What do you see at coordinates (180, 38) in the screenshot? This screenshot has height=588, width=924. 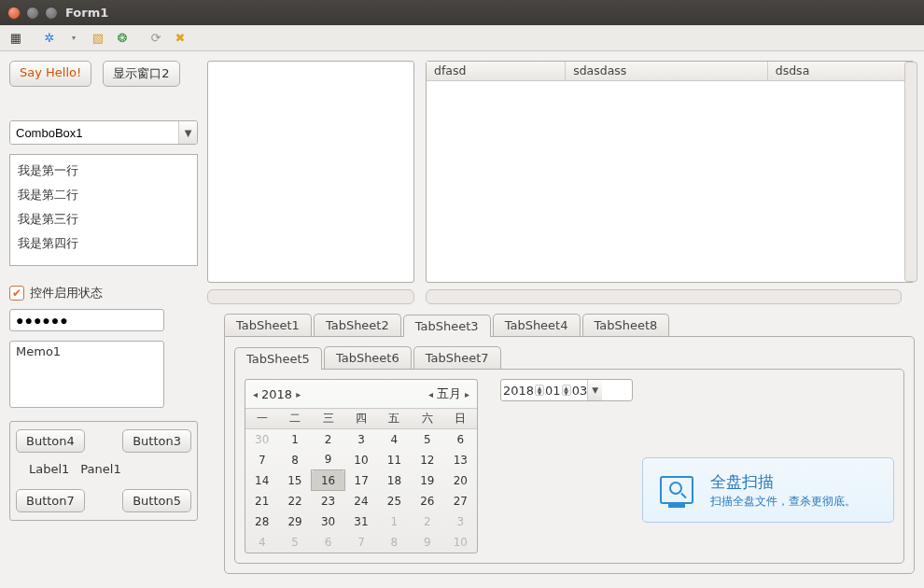 I see `tools-icon: ✖` at bounding box center [180, 38].